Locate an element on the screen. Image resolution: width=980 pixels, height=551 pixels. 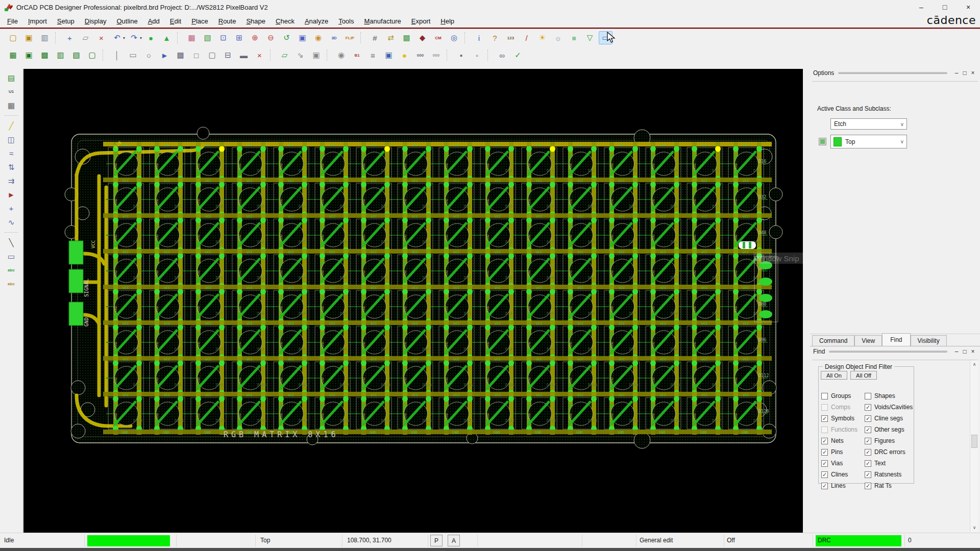
slide-icon: ⇅ is located at coordinates (11, 167).